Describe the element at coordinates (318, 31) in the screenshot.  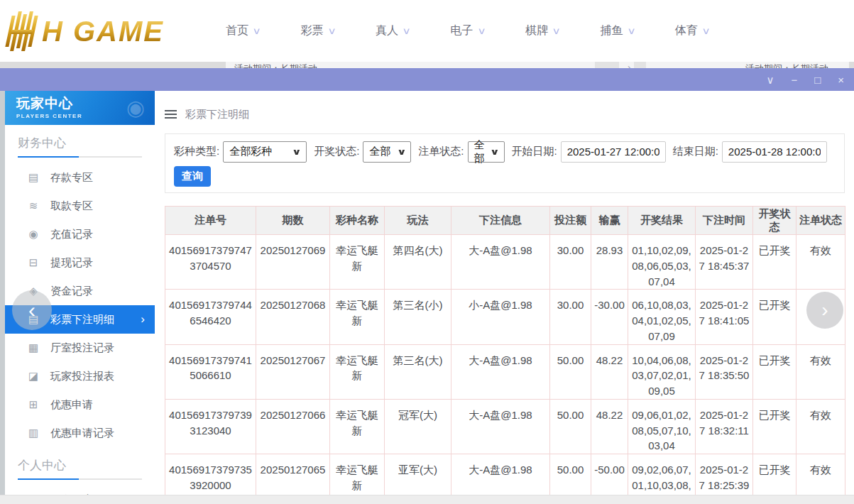
I see `nav-item-2: 彩票∨` at that location.